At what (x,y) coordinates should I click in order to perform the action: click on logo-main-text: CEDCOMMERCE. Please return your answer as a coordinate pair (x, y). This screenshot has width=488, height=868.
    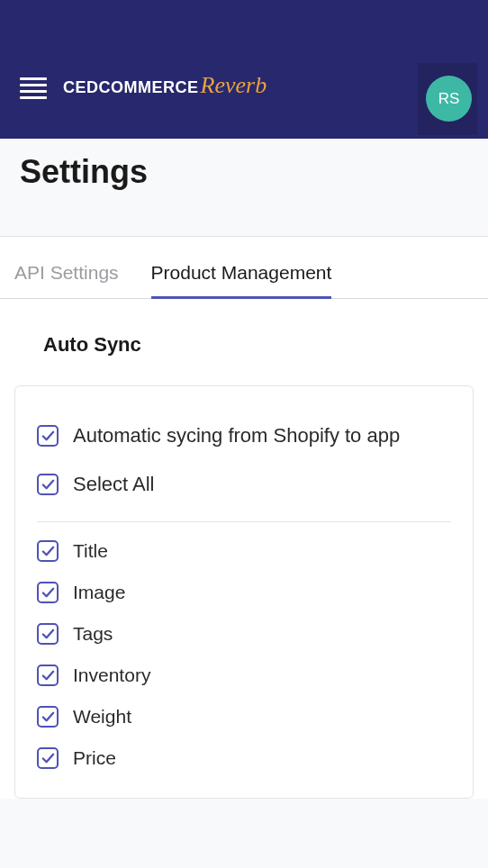
    Looking at the image, I should click on (131, 88).